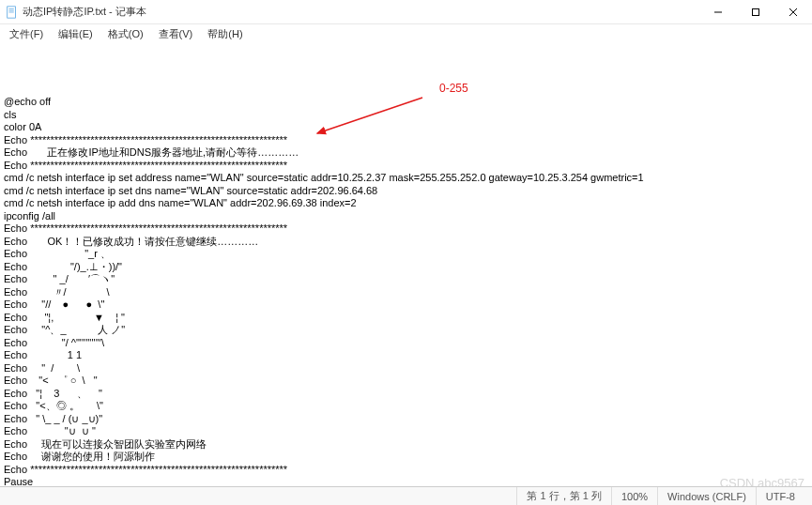 The width and height of the screenshot is (812, 505). Describe the element at coordinates (373, 116) in the screenshot. I see `arrow-annotation` at that location.